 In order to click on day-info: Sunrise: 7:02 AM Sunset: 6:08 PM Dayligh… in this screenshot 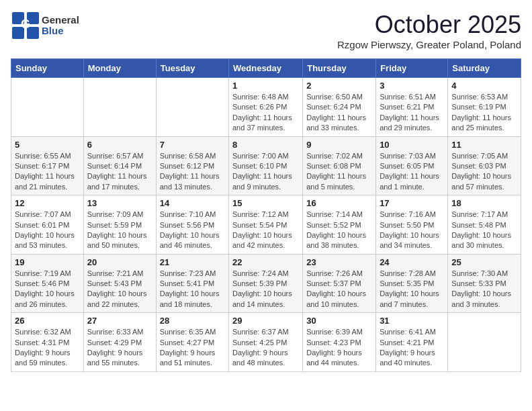, I will do `click(339, 172)`.